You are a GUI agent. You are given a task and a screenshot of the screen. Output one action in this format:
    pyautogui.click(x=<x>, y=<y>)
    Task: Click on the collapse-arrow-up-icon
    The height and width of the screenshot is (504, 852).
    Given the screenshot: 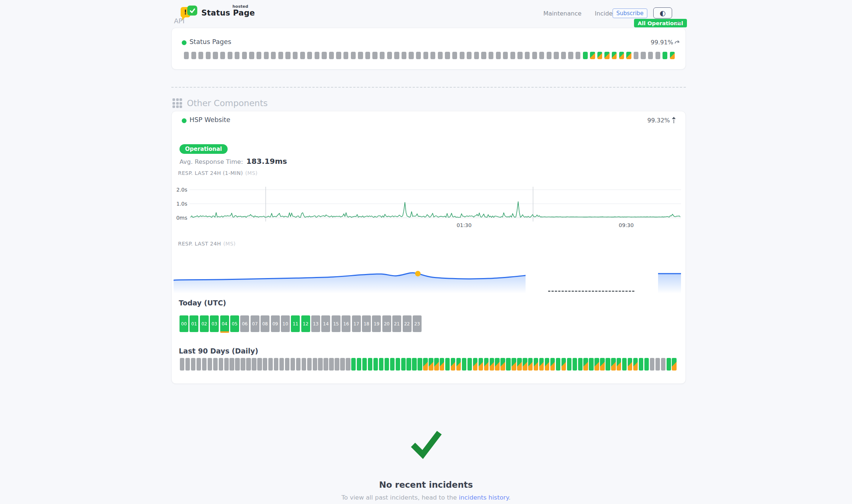 What is the action you would take?
    pyautogui.click(x=674, y=121)
    